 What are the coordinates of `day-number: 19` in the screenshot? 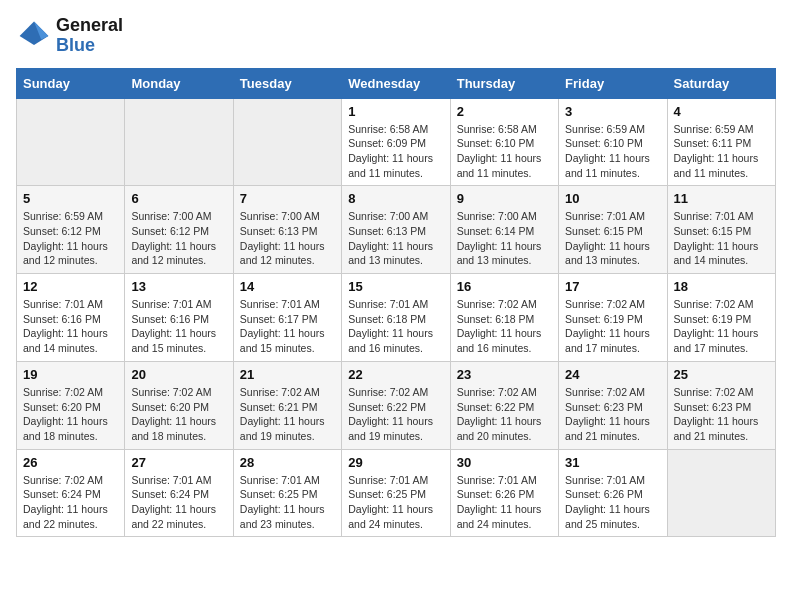 It's located at (70, 374).